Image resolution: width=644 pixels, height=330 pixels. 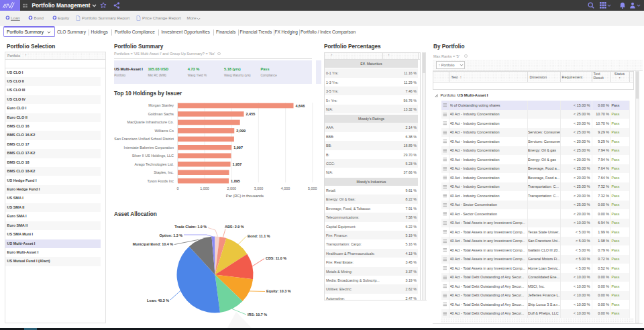 I want to click on svg-text: Tyson Foods Inc, so click(x=160, y=181).